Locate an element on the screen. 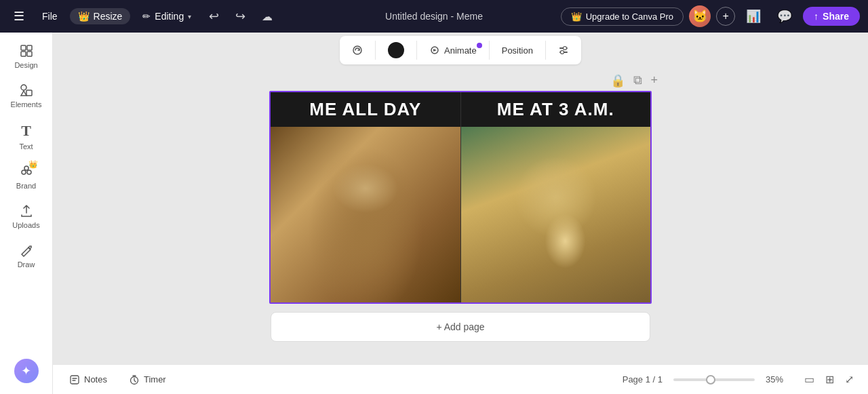 The image size is (868, 394). magic-assistant-button: ✦ is located at coordinates (26, 371).